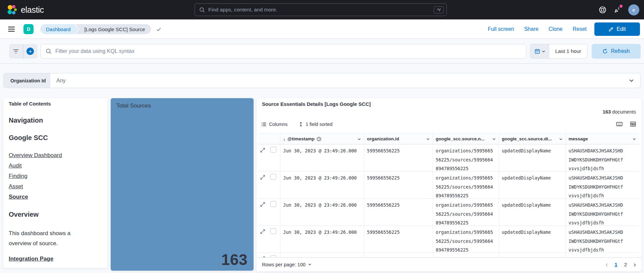 The width and height of the screenshot is (644, 273). What do you see at coordinates (602, 10) in the screenshot?
I see `help-icon` at bounding box center [602, 10].